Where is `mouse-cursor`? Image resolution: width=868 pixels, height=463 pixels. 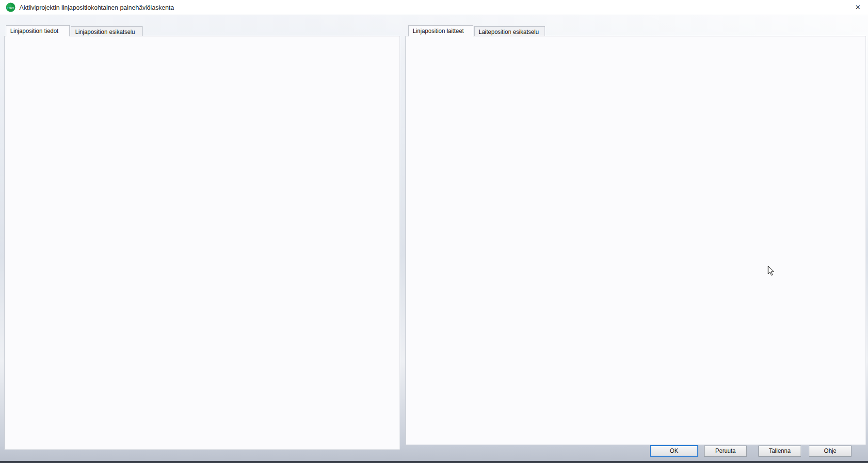
mouse-cursor is located at coordinates (771, 271).